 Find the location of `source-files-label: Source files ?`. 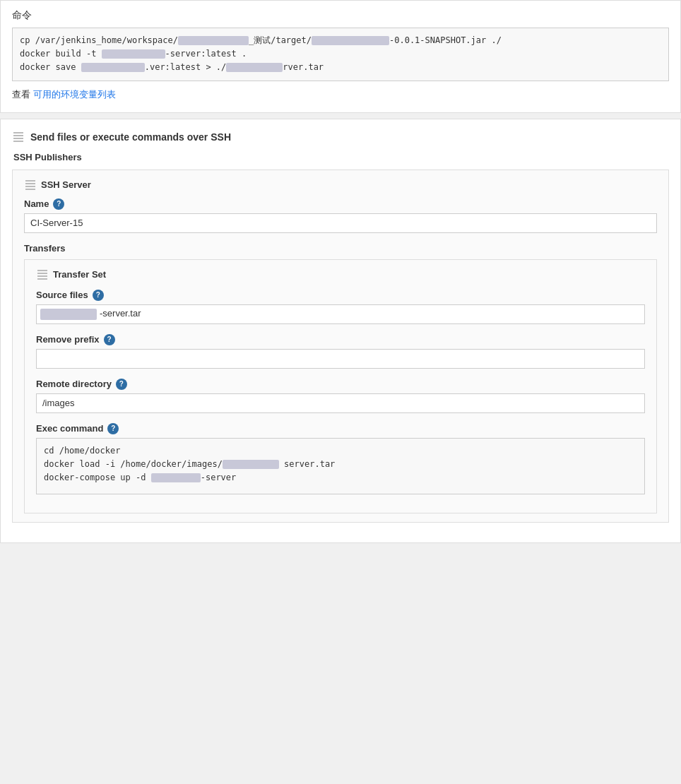

source-files-label: Source files ? is located at coordinates (340, 295).